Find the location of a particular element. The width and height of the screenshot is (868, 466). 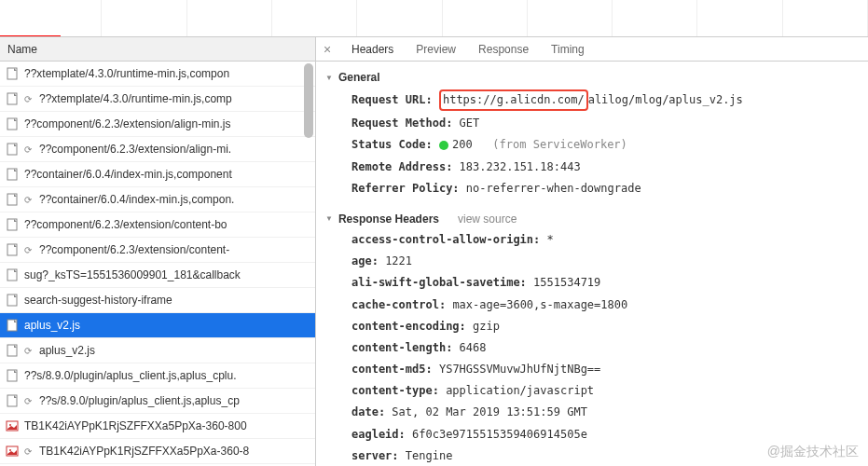

response-header-row: content-length: 6468 is located at coordinates (592, 349).